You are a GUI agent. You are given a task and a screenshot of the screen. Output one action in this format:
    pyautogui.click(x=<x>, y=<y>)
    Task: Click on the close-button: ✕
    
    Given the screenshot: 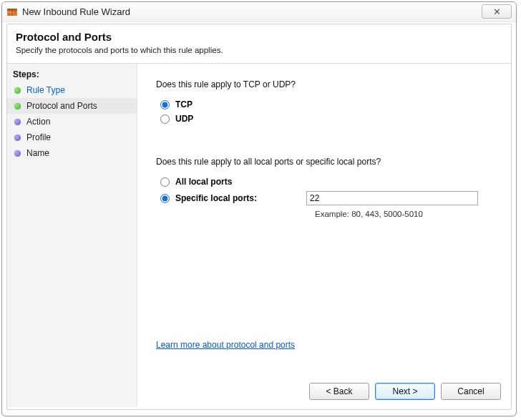 What is the action you would take?
    pyautogui.click(x=497, y=11)
    